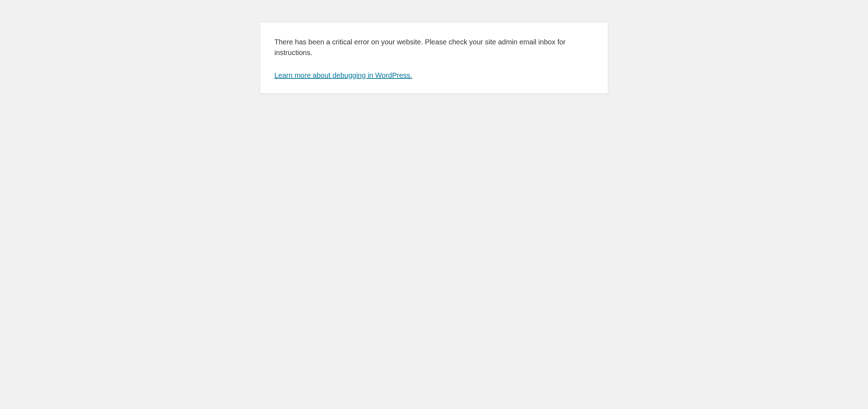 The width and height of the screenshot is (868, 409). I want to click on error-box: There has been a critical error on your …, so click(434, 58).